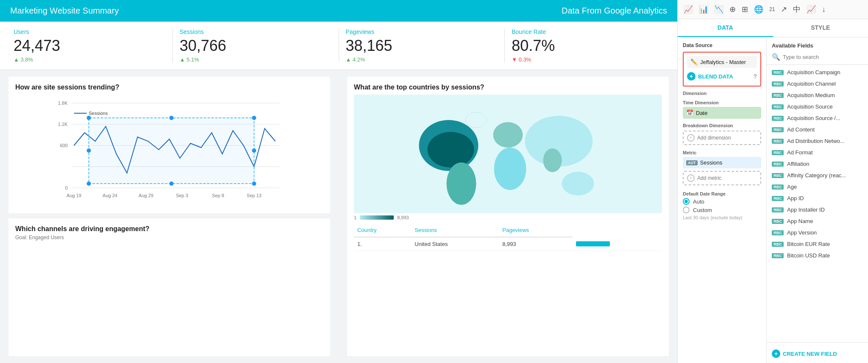 The height and width of the screenshot is (363, 868). I want to click on svg-text: 1.2K, so click(63, 124).